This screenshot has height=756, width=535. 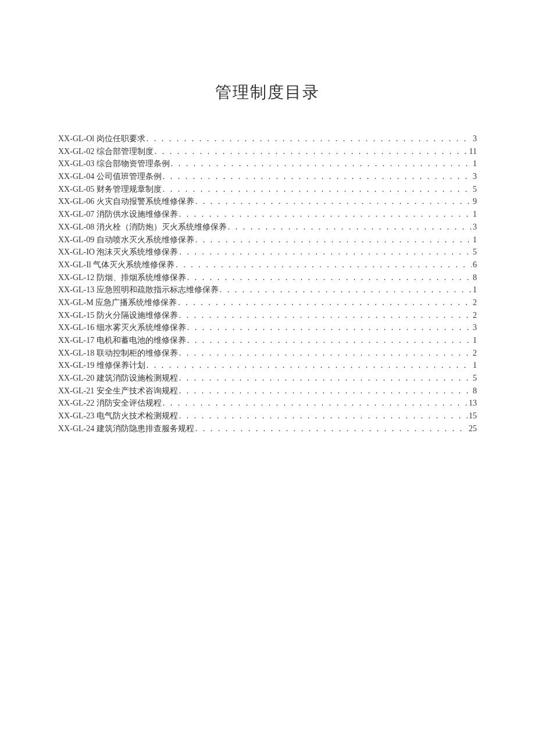 I want to click on toc-label: XX-GL-17 电机和蓄电池的维修保养, so click(x=122, y=341).